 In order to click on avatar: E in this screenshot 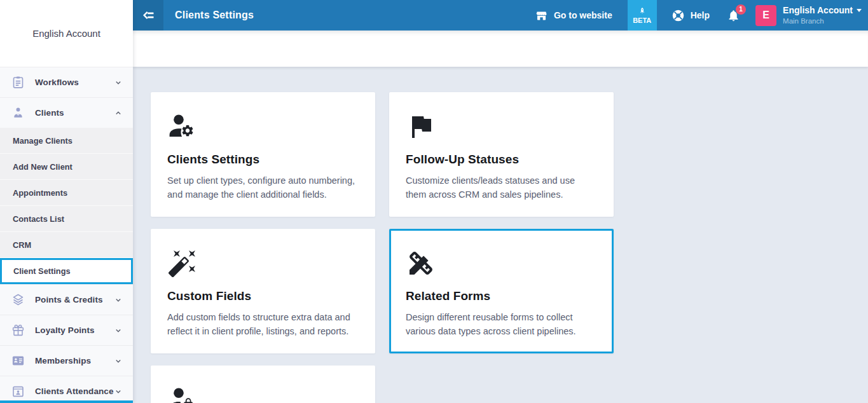, I will do `click(766, 15)`.